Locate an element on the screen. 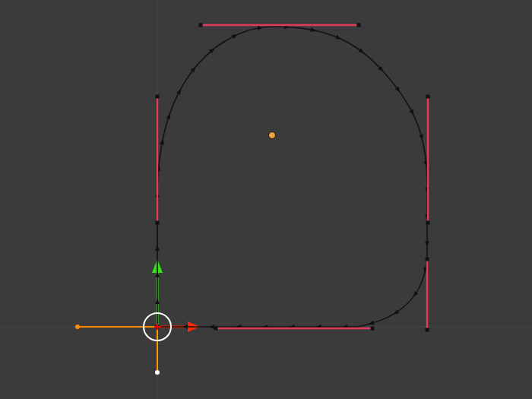 The width and height of the screenshot is (532, 399). gizmo-x-handle is located at coordinates (78, 327).